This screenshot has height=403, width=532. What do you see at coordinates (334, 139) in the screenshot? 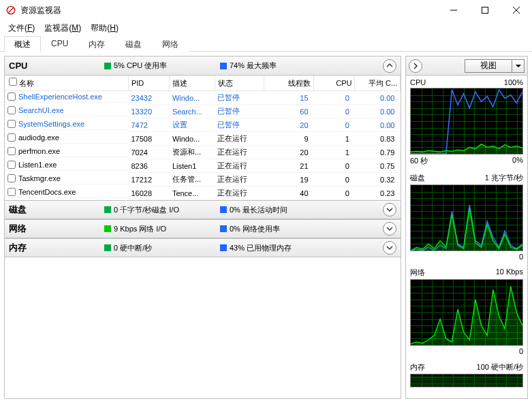
I see `proc-cpu: 1` at bounding box center [334, 139].